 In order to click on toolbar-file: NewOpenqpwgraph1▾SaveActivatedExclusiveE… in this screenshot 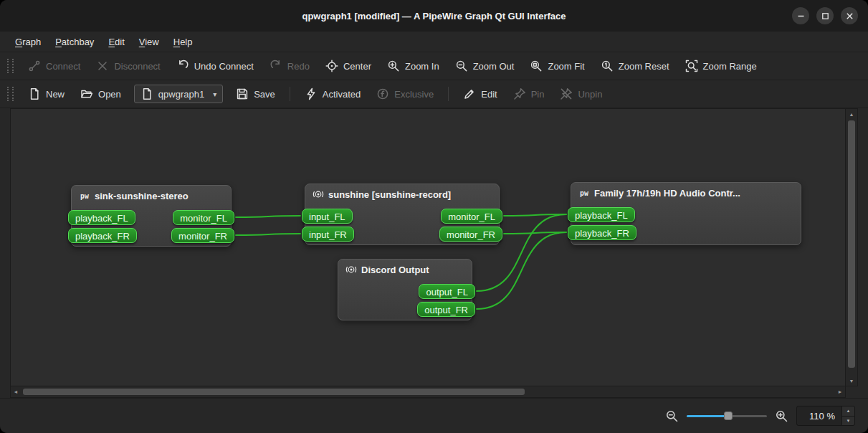, I will do `click(434, 95)`.